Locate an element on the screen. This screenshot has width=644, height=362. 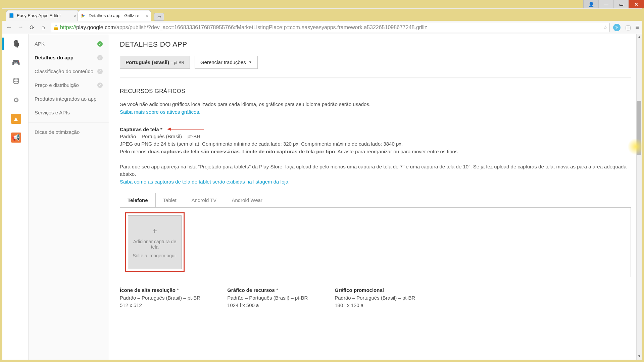
favicon-play is located at coordinates (83, 16).